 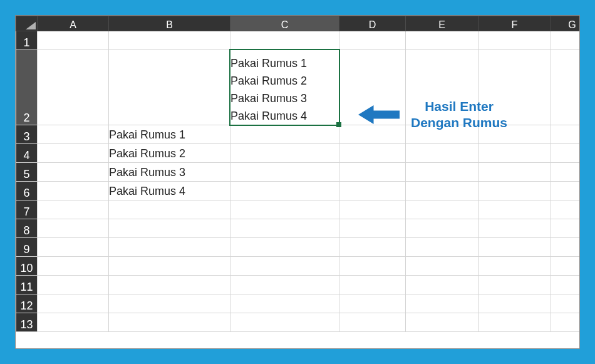 I want to click on cell-D8, so click(x=373, y=229).